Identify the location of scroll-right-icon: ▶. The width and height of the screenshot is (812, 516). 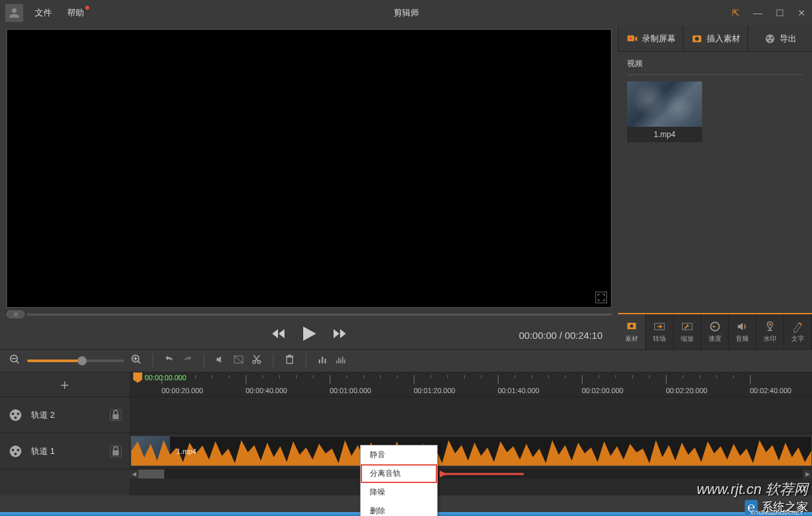
(807, 474).